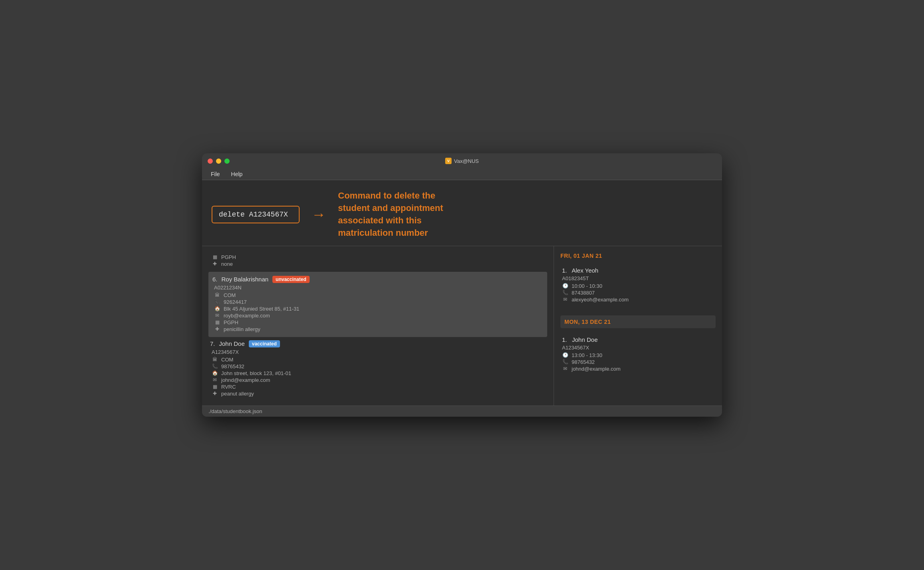  Describe the element at coordinates (213, 343) in the screenshot. I see `student-7-number: 7.` at that location.